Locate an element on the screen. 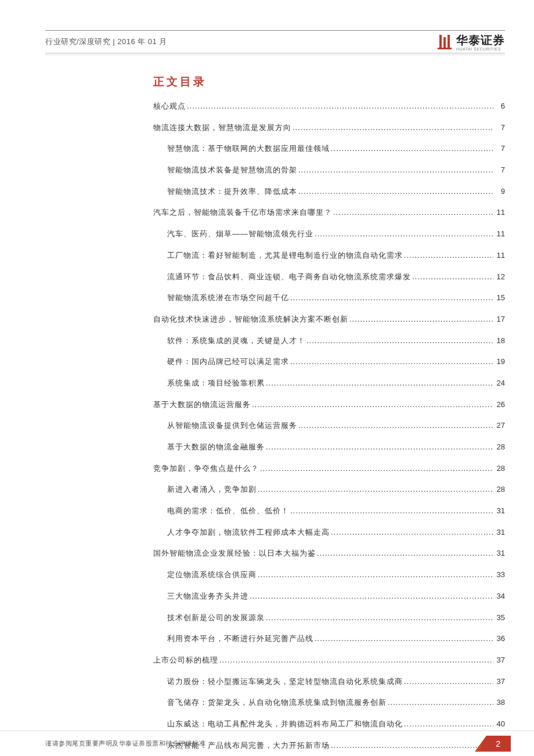  page-footer: 谨请参阅尾页重要声明及华泰证券股票和行业评级标准 2 is located at coordinates (267, 743).